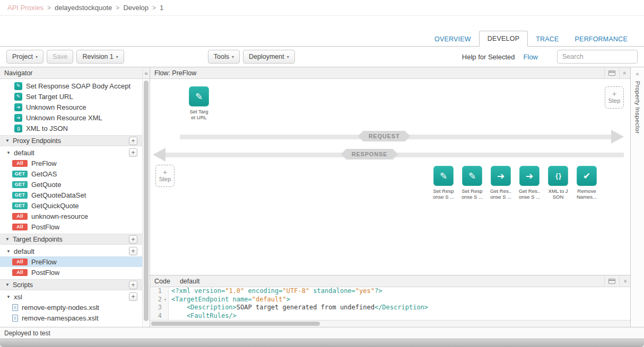  What do you see at coordinates (71, 128) in the screenshot?
I see `policy-item: { }XML to JSON` at bounding box center [71, 128].